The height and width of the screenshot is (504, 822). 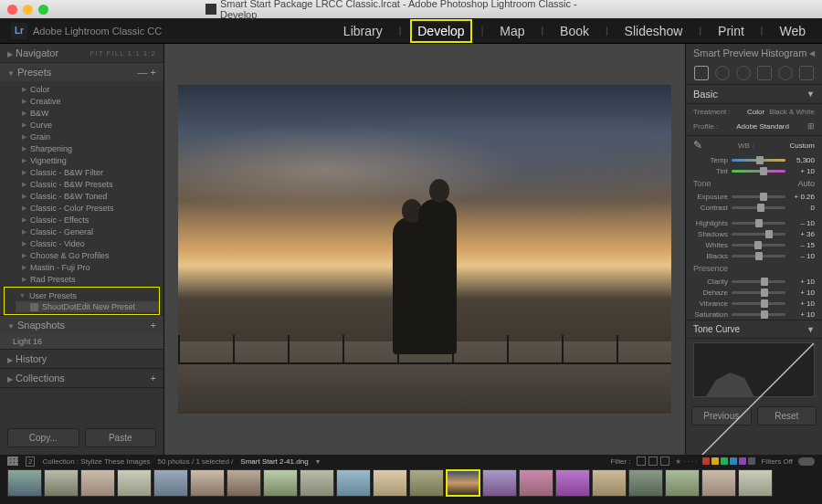 I want to click on profile-value: Adobe Standard, so click(x=763, y=126).